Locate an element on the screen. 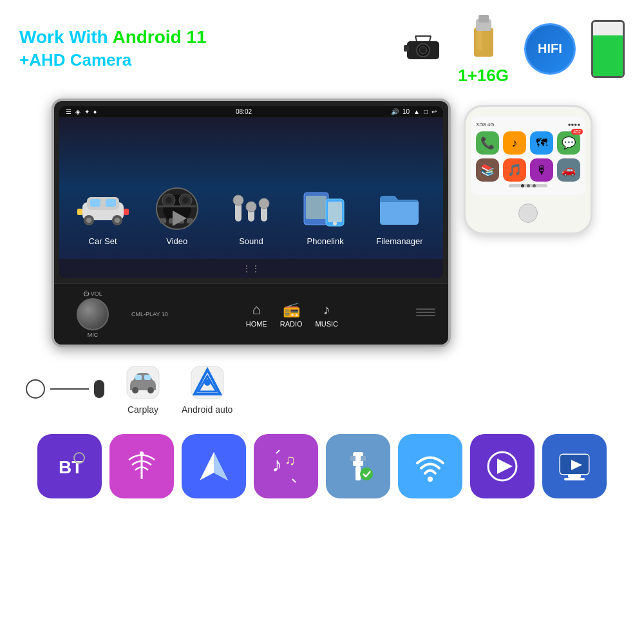  feature-cast is located at coordinates (574, 466).